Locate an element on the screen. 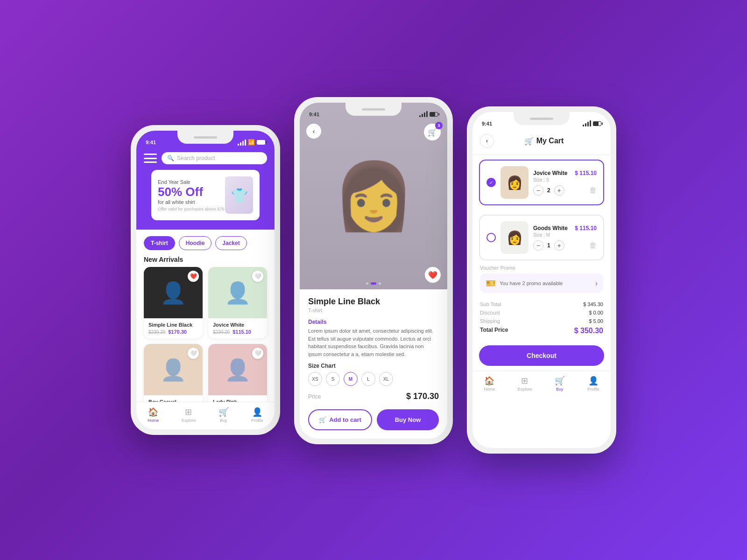  search-bar: 🔍 Search product is located at coordinates (214, 158).